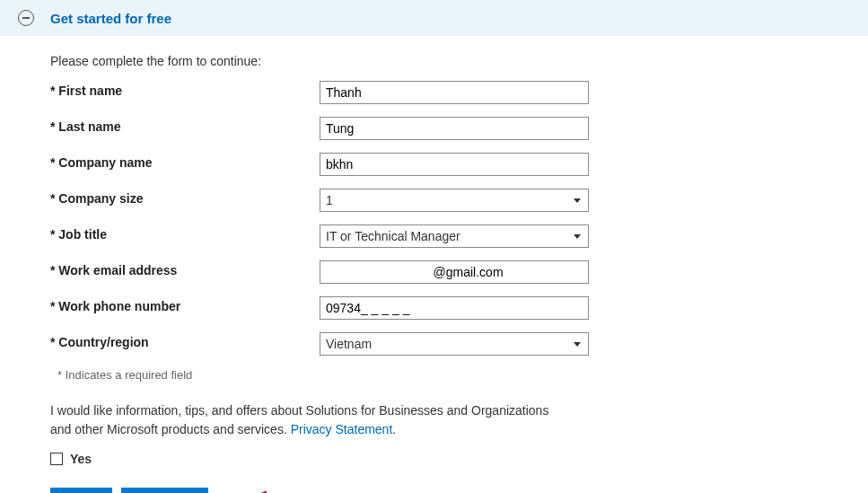 The width and height of the screenshot is (868, 493). Describe the element at coordinates (185, 341) in the screenshot. I see `country-label: * Country/region` at that location.